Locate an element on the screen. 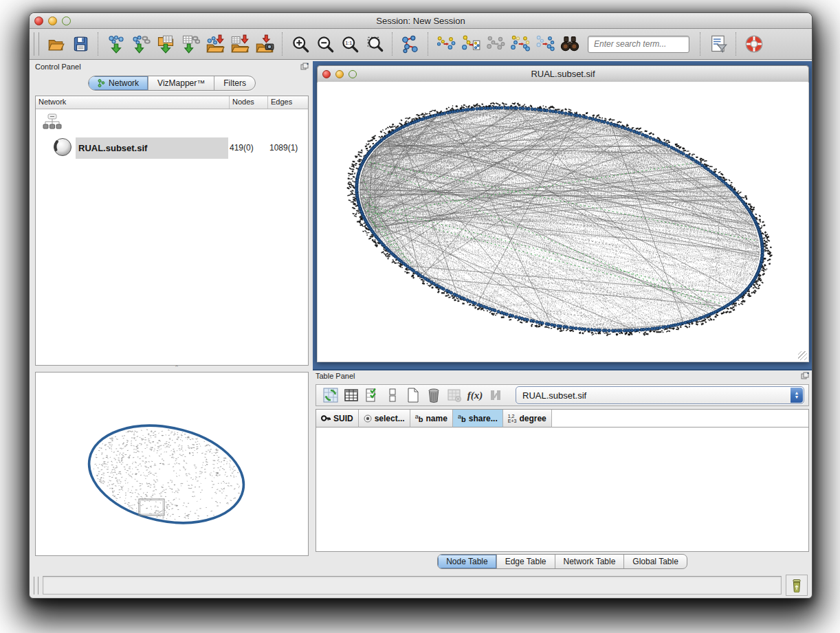 This screenshot has width=840, height=633. select-columns-button is located at coordinates (351, 395).